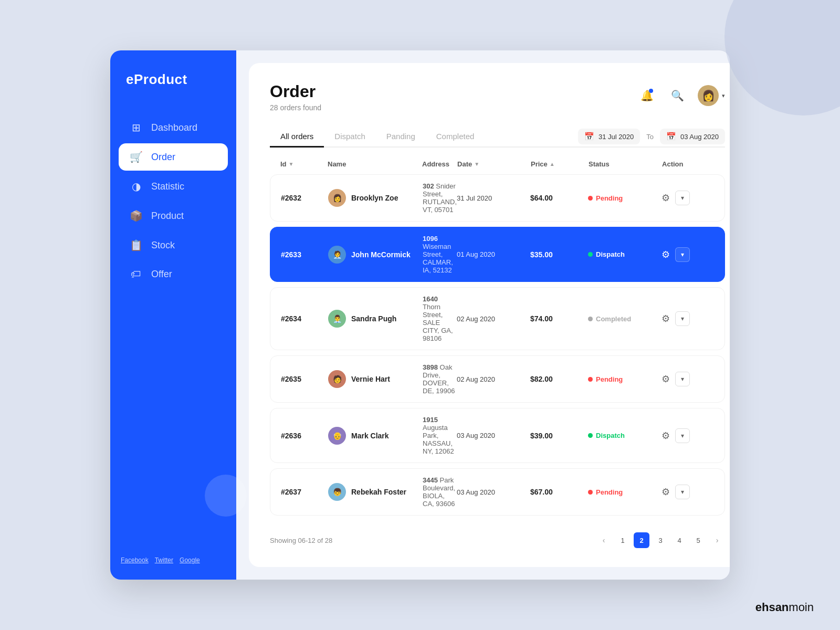 This screenshot has height=630, width=840. I want to click on row-address: 1915 Augusta Park, NASSAU, NY, 12062, so click(440, 436).